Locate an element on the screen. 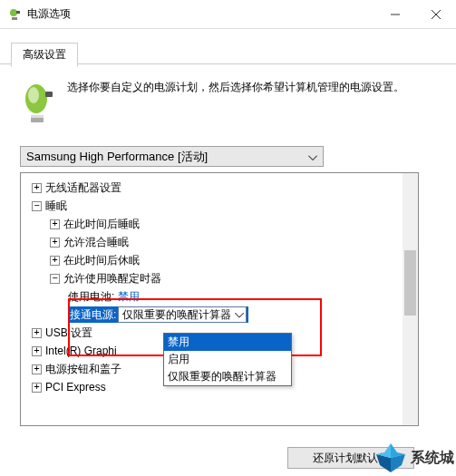 The width and height of the screenshot is (456, 476). watermark-text: 系统城 is located at coordinates (432, 459).